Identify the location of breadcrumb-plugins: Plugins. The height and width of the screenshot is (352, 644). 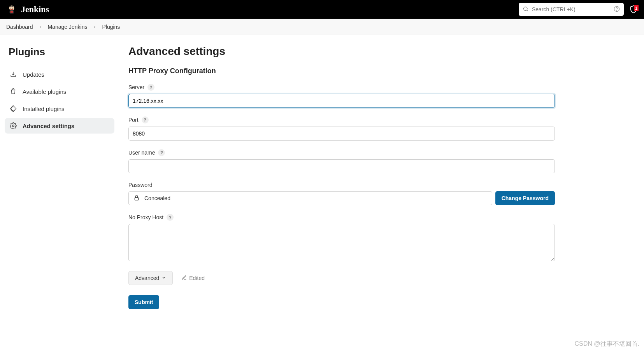
(111, 27).